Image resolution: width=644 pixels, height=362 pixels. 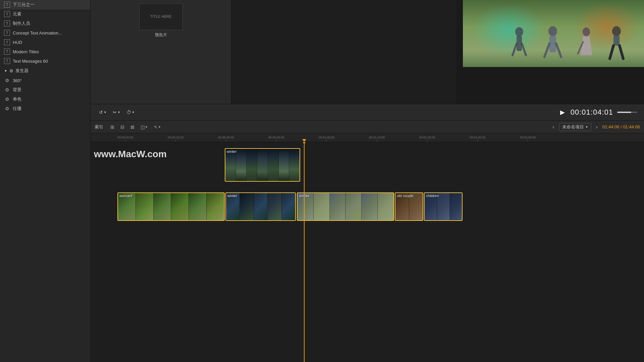 I want to click on nav-prev-btn: ‹, so click(x=553, y=127).